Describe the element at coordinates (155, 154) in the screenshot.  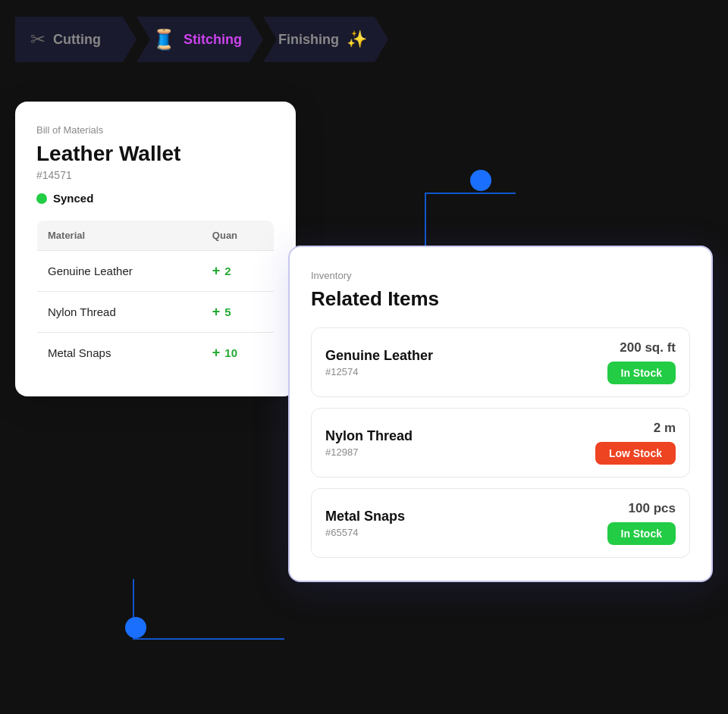
I see `bom-title: Leather Wallet` at that location.